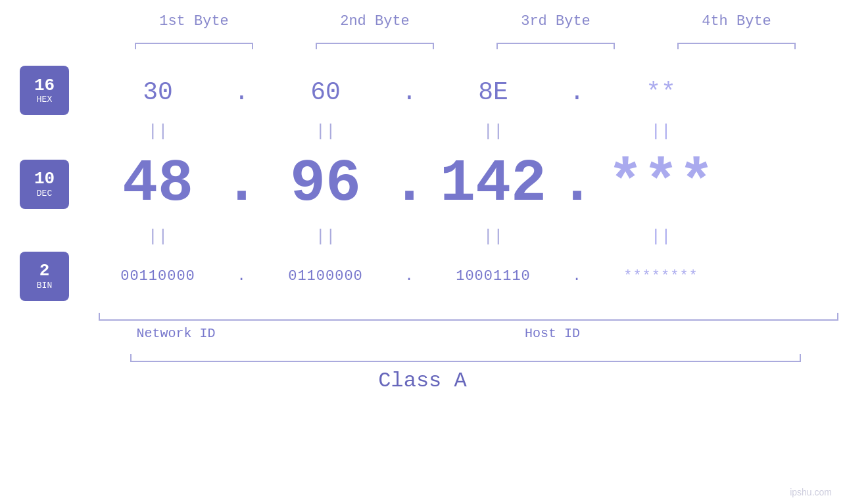  What do you see at coordinates (45, 193) in the screenshot?
I see `dec-badge-label: DEC` at bounding box center [45, 193].